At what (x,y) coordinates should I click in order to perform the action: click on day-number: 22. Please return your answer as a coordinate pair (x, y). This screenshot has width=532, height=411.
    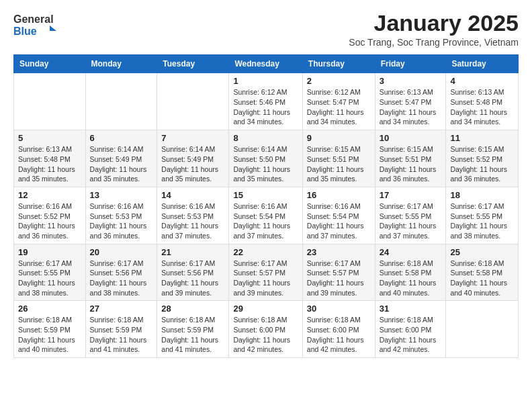
    Looking at the image, I should click on (265, 253).